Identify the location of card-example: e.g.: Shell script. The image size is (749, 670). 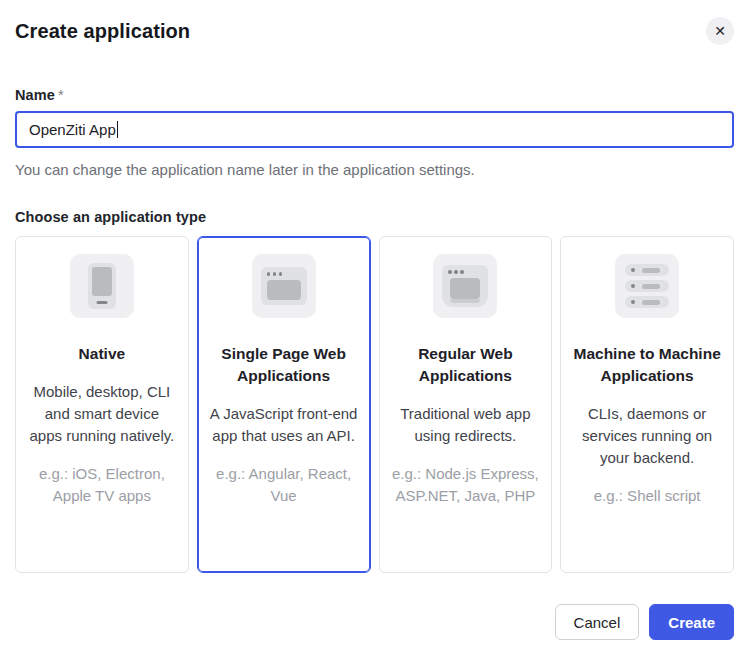
(647, 496).